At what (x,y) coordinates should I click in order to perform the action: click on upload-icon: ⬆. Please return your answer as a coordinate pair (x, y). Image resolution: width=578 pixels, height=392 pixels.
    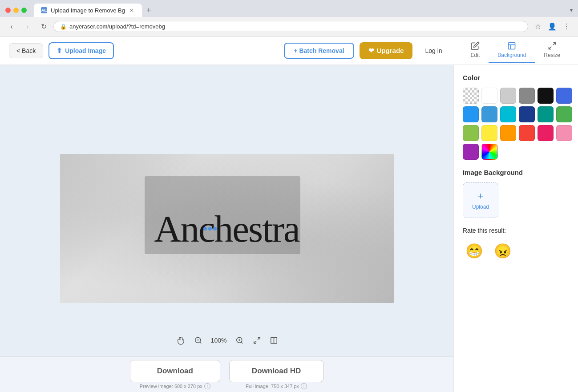
    Looking at the image, I should click on (60, 51).